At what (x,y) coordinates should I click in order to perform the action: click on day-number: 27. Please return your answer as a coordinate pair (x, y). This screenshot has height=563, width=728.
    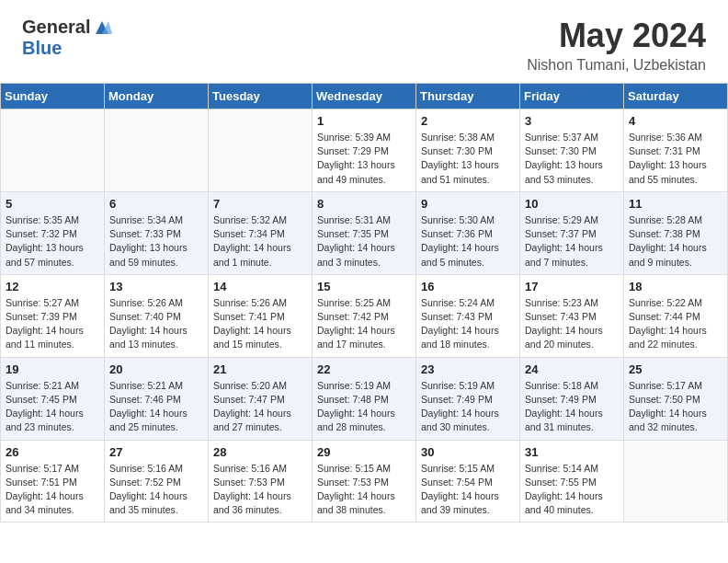
    Looking at the image, I should click on (156, 453).